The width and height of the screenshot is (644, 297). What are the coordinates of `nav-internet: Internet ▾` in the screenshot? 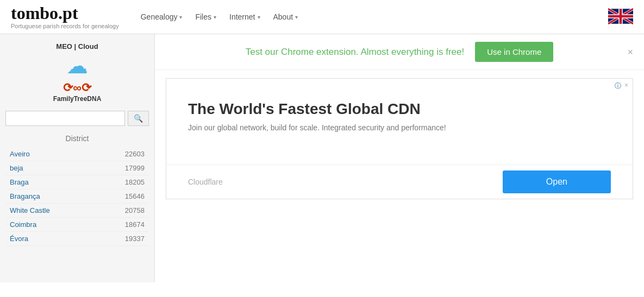 It's located at (245, 17).